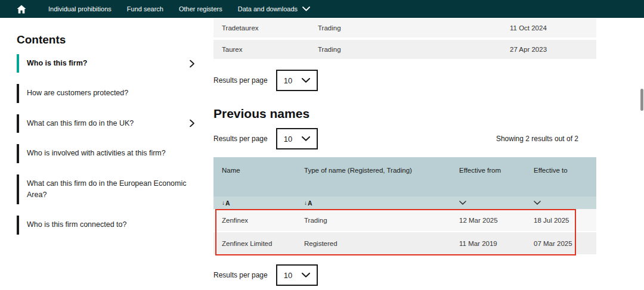 This screenshot has height=290, width=644. What do you see at coordinates (496, 244) in the screenshot?
I see `cell-effective-from: 11 Mar 2019` at bounding box center [496, 244].